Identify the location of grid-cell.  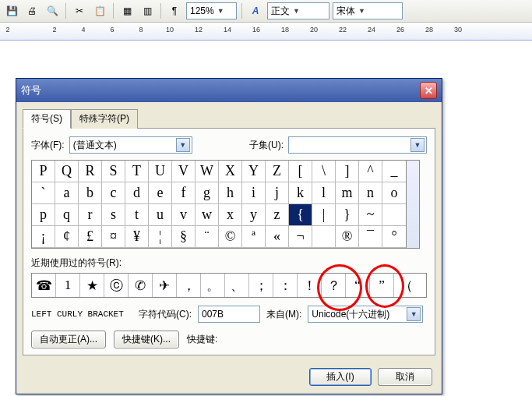
(394, 215).